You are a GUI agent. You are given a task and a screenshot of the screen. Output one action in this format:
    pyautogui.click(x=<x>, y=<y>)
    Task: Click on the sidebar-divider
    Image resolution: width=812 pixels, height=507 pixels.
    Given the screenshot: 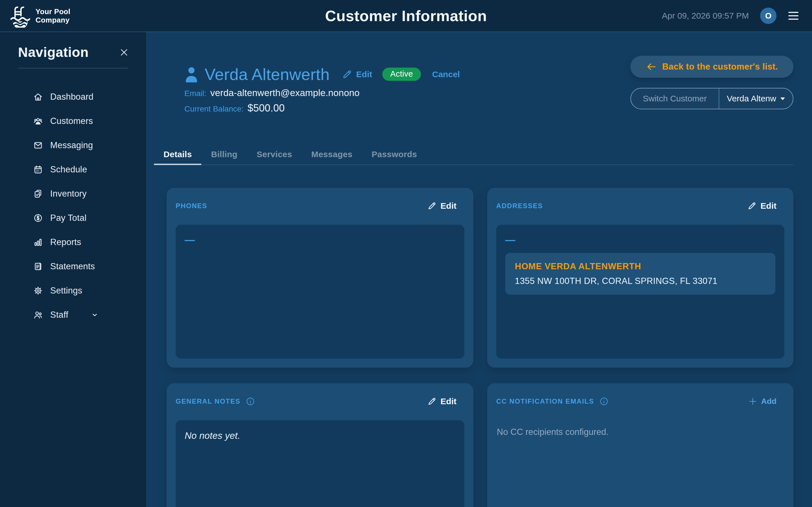 What is the action you would take?
    pyautogui.click(x=73, y=68)
    